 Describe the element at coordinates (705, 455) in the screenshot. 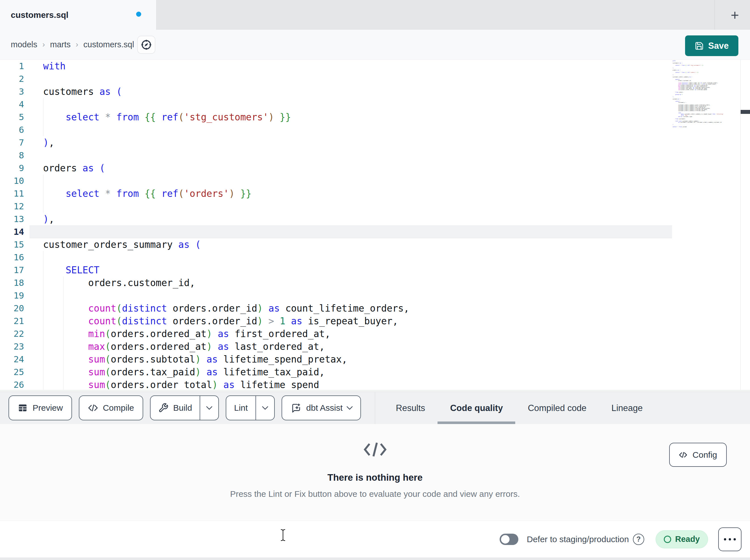

I see `config-button-label: Config` at that location.